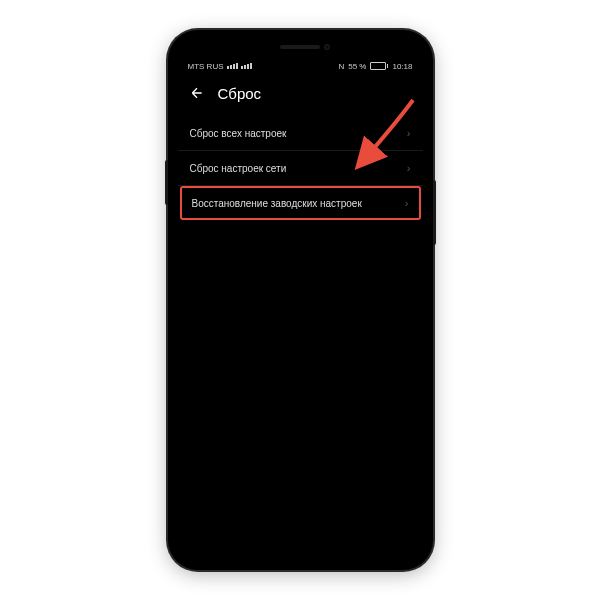  What do you see at coordinates (300, 203) in the screenshot?
I see `list-item-factory-reset: Восстановление заводских настроек ›` at bounding box center [300, 203].